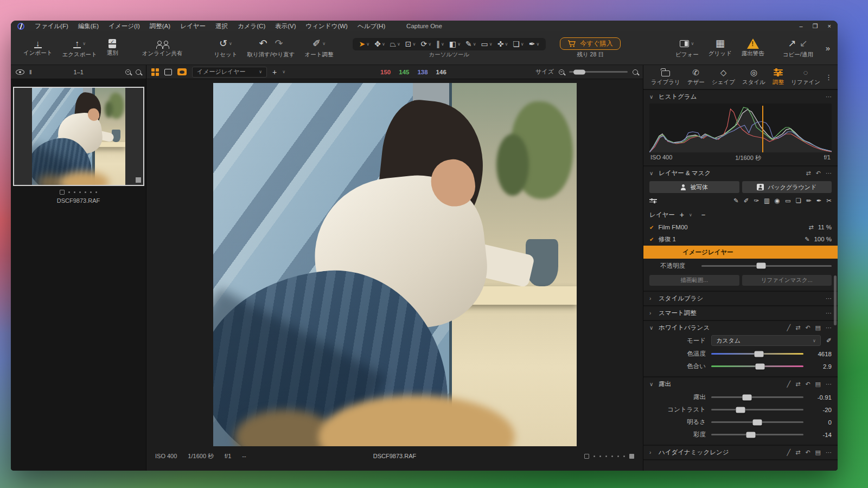 The image size is (868, 488). What do you see at coordinates (828, 48) in the screenshot?
I see `toolbar-overflow-chevron: »` at bounding box center [828, 48].